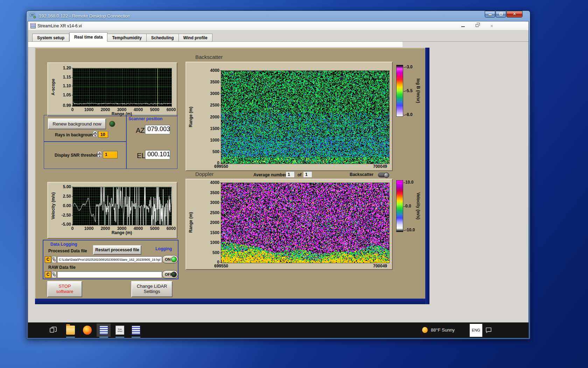 The width and height of the screenshot is (588, 368). I want to click on processed-logging-toggle: ON, so click(170, 259).